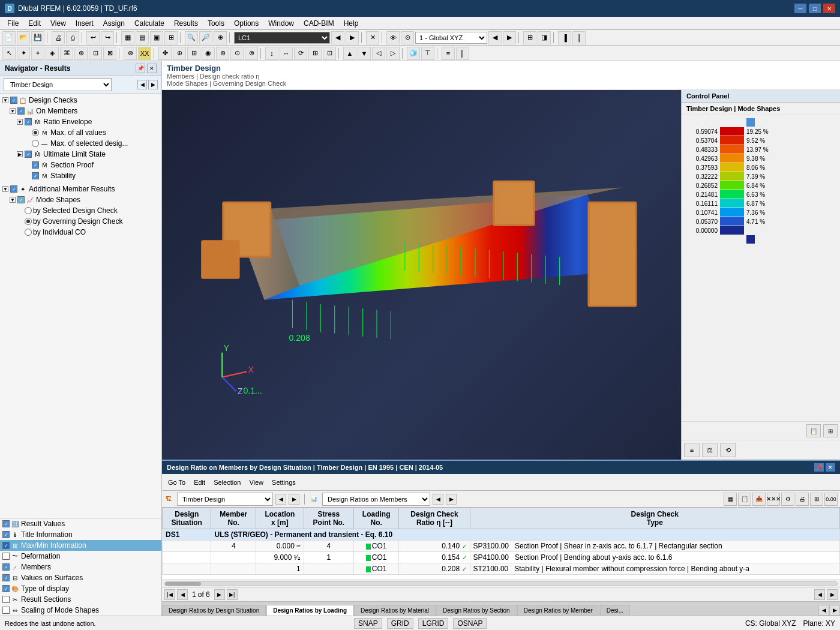  I want to click on legend-icon-btn2: ⚖, so click(710, 450).